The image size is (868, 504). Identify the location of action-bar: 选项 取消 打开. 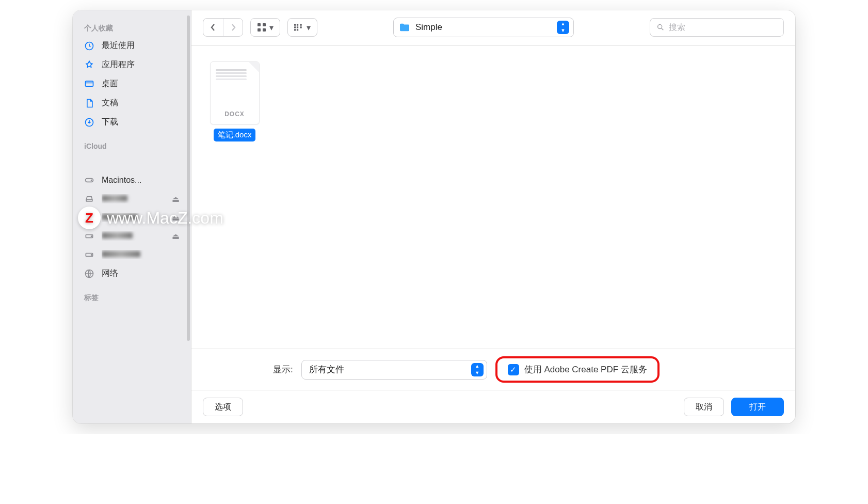
(493, 407).